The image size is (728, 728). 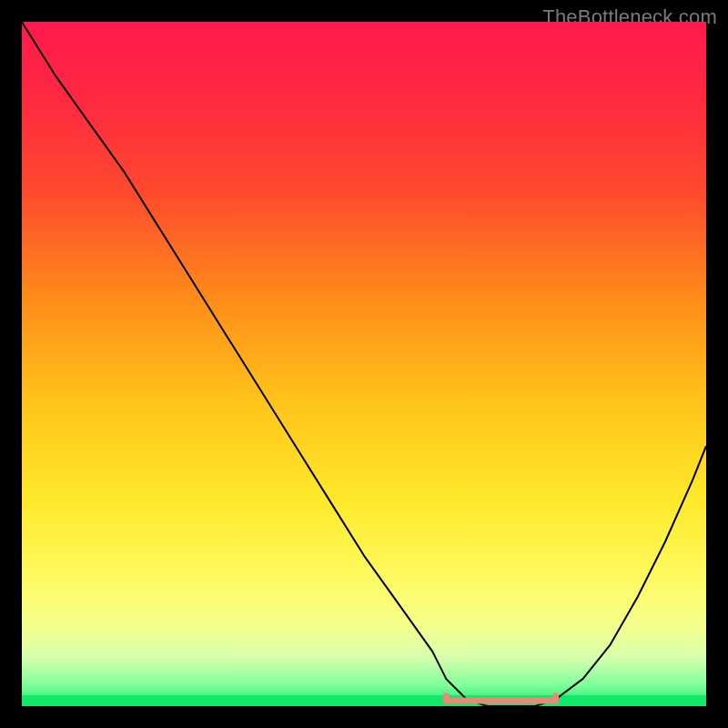 What do you see at coordinates (364, 701) in the screenshot?
I see `green-bottom-band` at bounding box center [364, 701].